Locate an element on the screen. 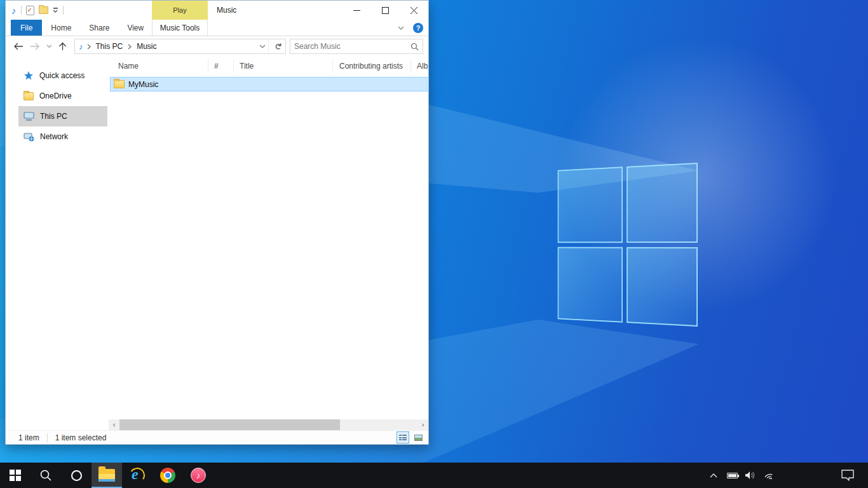  close-button is located at coordinates (414, 10).